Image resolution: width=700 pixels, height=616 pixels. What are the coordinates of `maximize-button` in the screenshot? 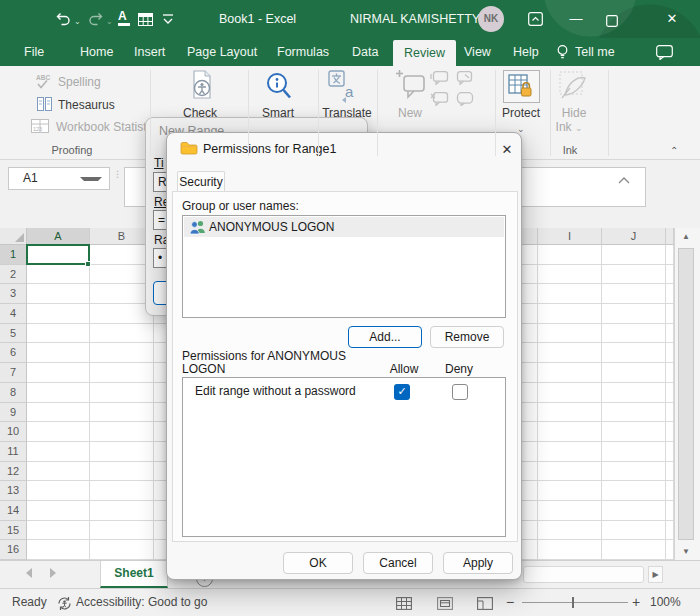 It's located at (612, 22).